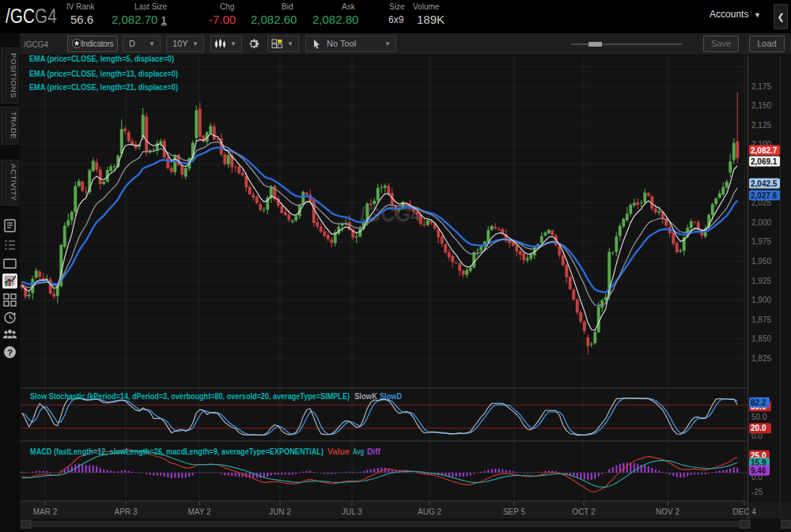 The width and height of the screenshot is (791, 532). I want to click on svg-text:MACD (fastLength=12, slowLengt: MACD (fastLength=12, slowLength=26, macd…, so click(177, 452).